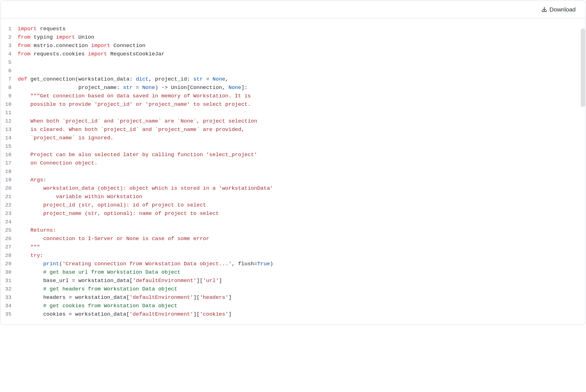 The height and width of the screenshot is (392, 586). What do you see at coordinates (8, 113) in the screenshot?
I see `line-number: 11` at bounding box center [8, 113].